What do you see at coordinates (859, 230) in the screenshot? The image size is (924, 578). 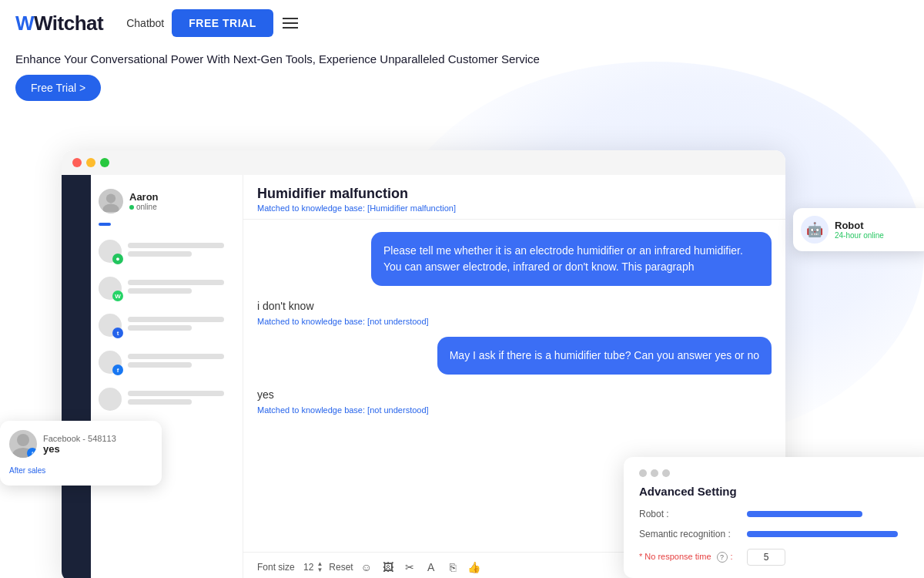 I see `floating-card-robot: 🤖 Robot 24-hour online` at bounding box center [859, 230].